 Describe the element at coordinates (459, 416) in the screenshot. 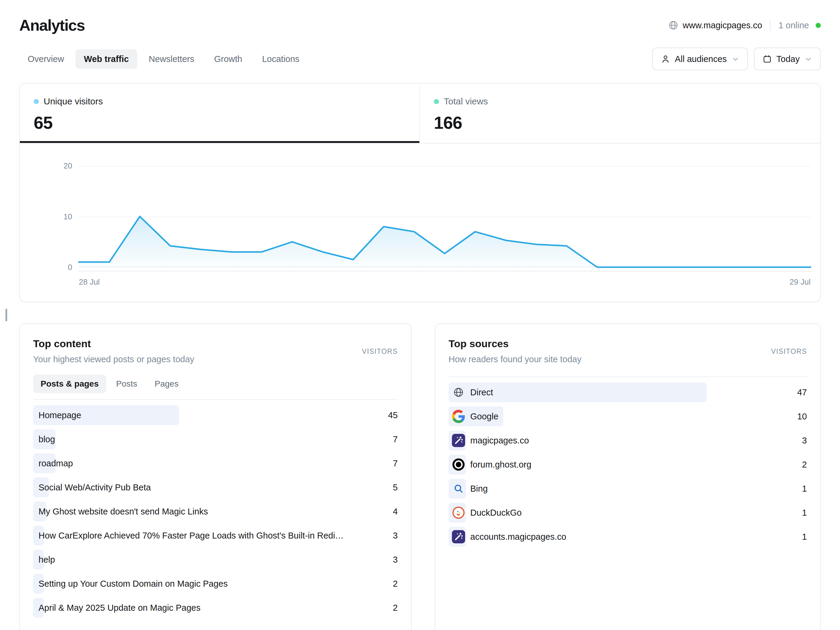

I see `google-icon` at that location.